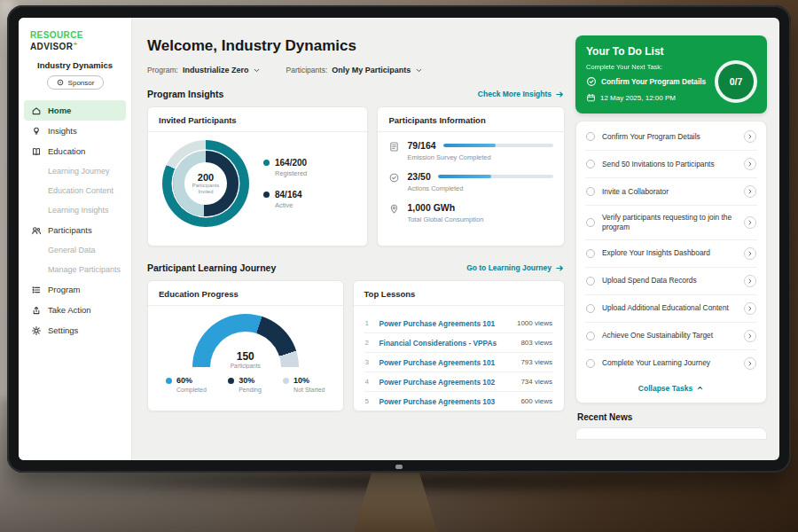 Image resolution: width=798 pixels, height=532 pixels. I want to click on participants-dropdown: Participants: Only My Participants, so click(355, 70).